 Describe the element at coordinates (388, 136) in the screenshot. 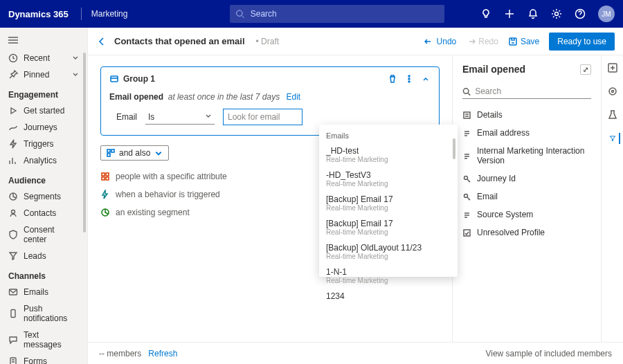

I see `dropdown-header: Emails` at that location.